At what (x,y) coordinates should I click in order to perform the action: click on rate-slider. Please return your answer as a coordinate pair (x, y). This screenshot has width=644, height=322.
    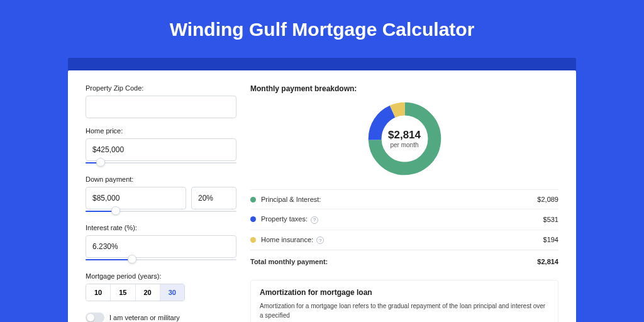
    Looking at the image, I should click on (161, 260).